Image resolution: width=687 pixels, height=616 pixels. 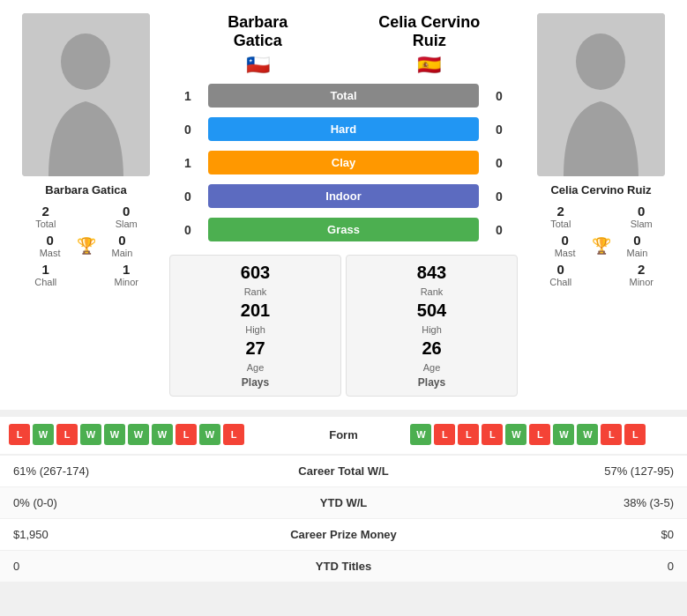 I want to click on career-wl-row: 61% (267-174) Career Total W/L 57% (127-…, so click(x=344, y=471).